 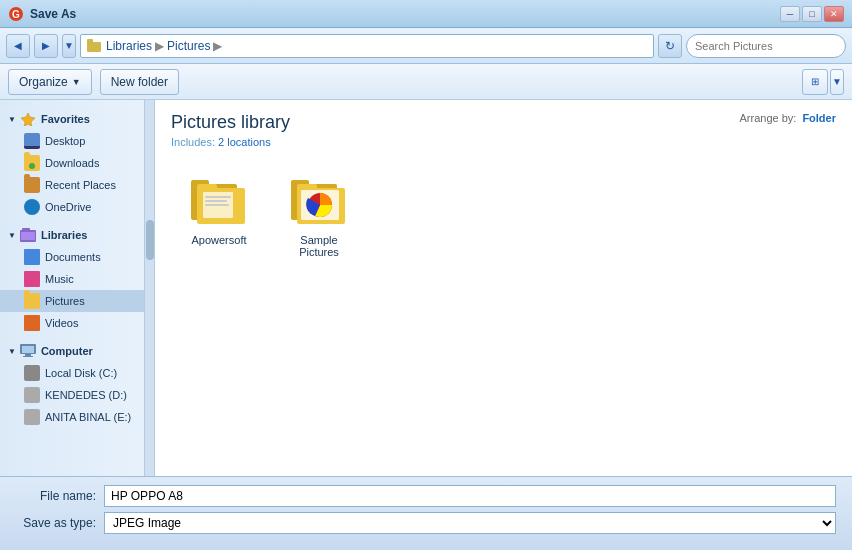 I want to click on kendedes-drive-icon, so click(x=32, y=395).